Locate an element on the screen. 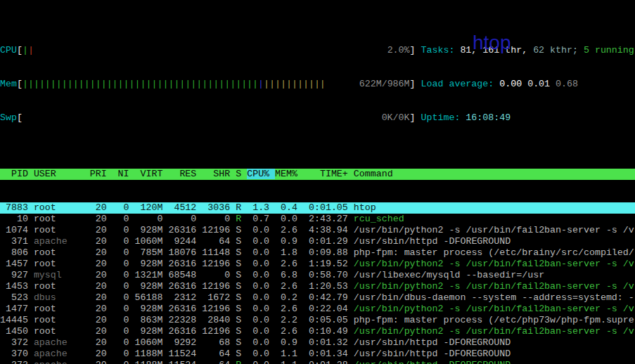 Image resolution: width=635 pixels, height=364 pixels. cell-pid: 373 is located at coordinates (17, 362).